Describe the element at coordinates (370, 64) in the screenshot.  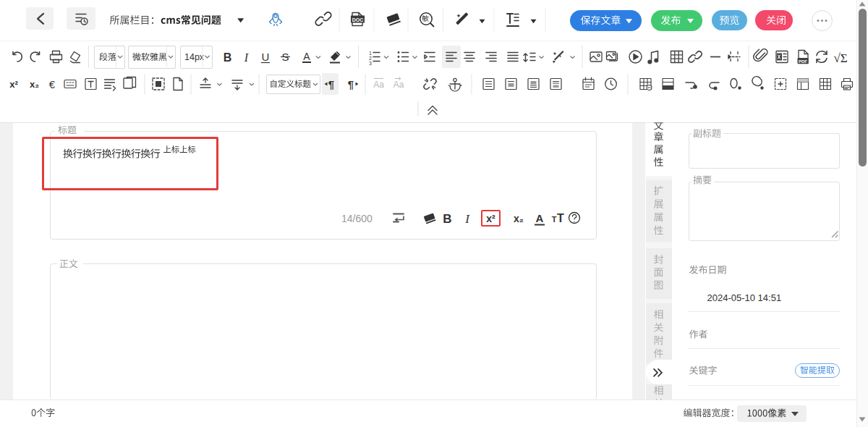
I see `svg-text: 3` at that location.